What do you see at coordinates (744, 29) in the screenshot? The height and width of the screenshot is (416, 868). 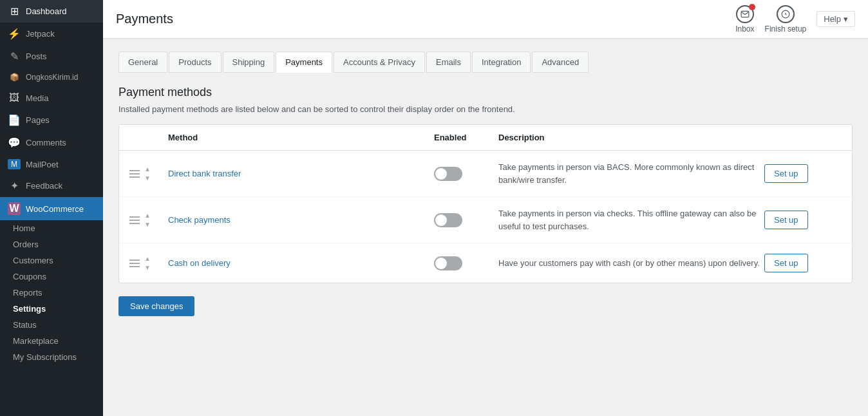 I see `inbox-label: Inbox` at bounding box center [744, 29].